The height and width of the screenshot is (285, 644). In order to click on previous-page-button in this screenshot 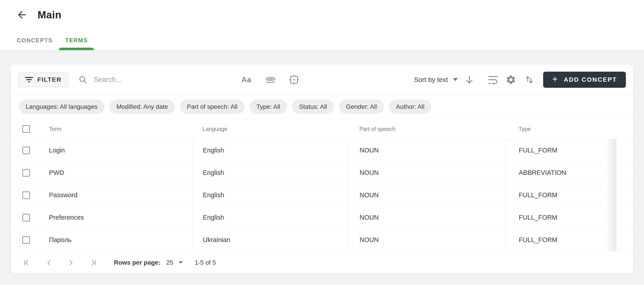, I will do `click(49, 263)`.